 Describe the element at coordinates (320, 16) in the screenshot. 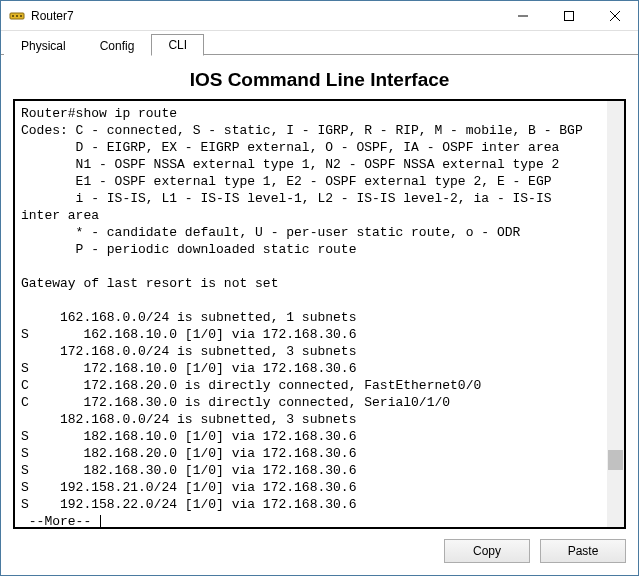

I see `titlebar: Router7` at that location.